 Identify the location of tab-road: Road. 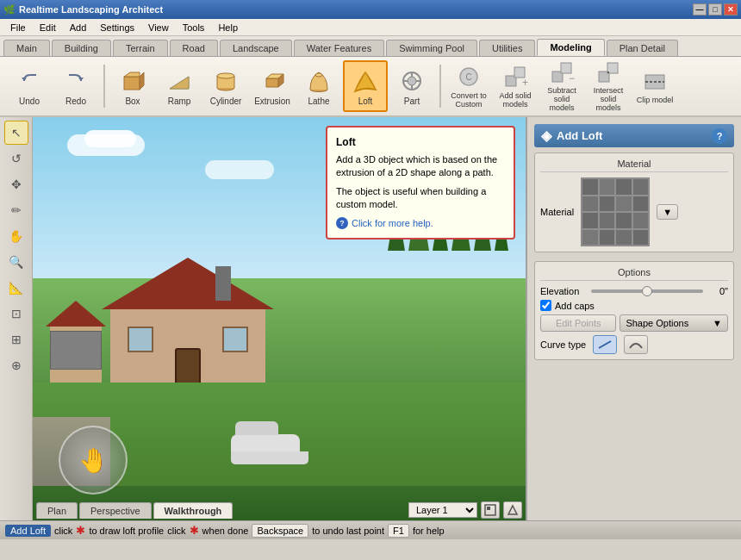
(194, 48).